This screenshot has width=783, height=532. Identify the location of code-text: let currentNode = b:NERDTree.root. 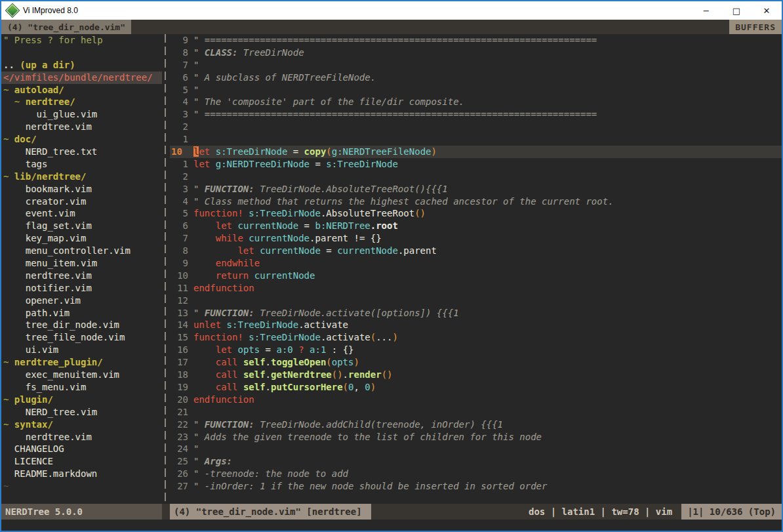
(296, 226).